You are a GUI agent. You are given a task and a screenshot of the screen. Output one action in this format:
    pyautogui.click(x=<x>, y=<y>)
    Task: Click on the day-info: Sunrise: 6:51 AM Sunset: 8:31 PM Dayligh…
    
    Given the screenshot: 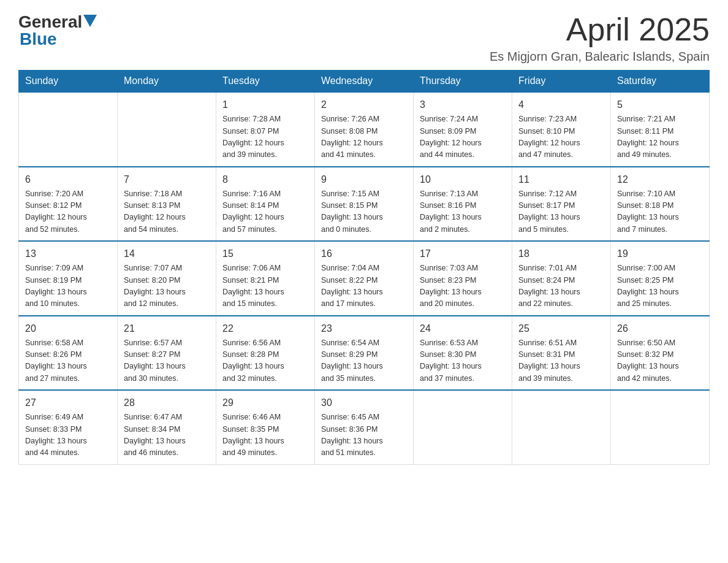 What is the action you would take?
    pyautogui.click(x=561, y=361)
    